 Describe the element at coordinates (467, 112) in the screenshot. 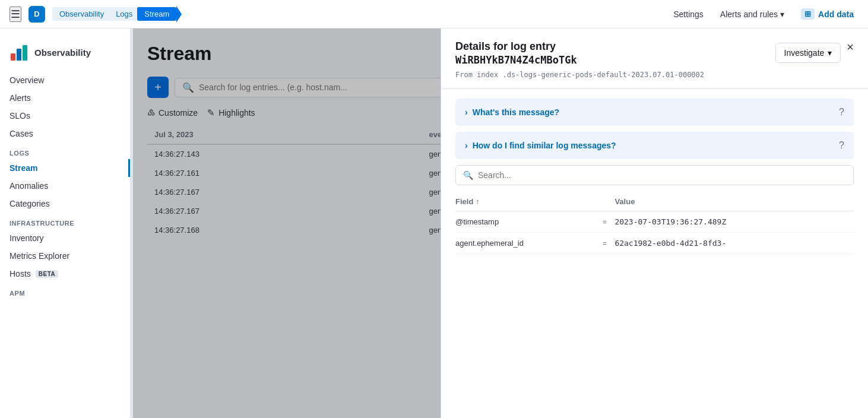

I see `accordion-chevron-icon: ›` at that location.